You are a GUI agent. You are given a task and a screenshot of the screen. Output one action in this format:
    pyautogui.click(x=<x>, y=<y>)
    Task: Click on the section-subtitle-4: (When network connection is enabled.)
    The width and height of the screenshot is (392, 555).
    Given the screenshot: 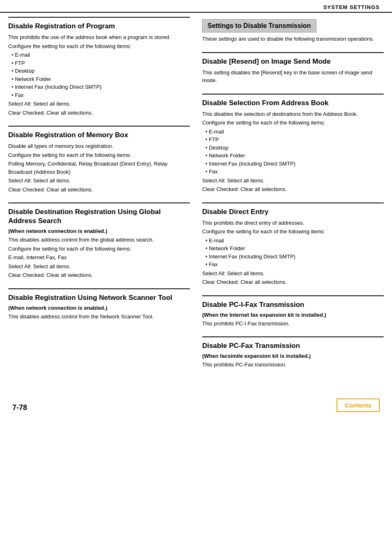 What is the action you would take?
    pyautogui.click(x=99, y=308)
    